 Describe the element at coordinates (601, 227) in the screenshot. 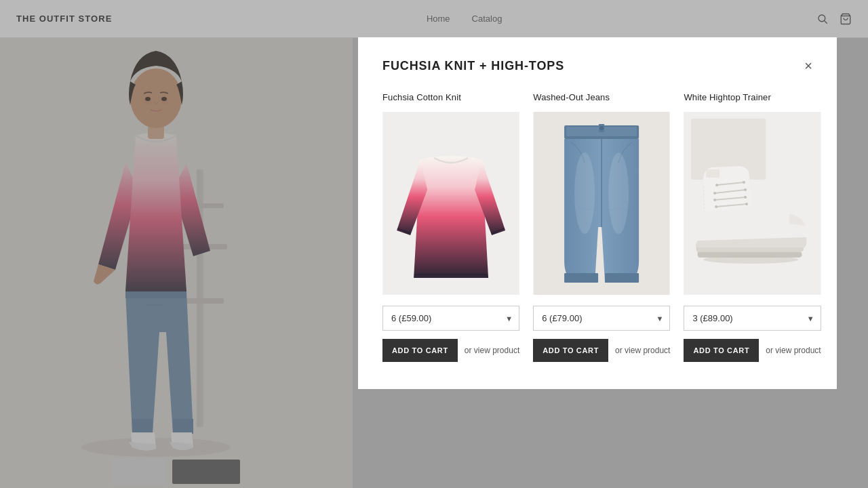

I see `product-jeans: Washed-Out Jeans` at that location.